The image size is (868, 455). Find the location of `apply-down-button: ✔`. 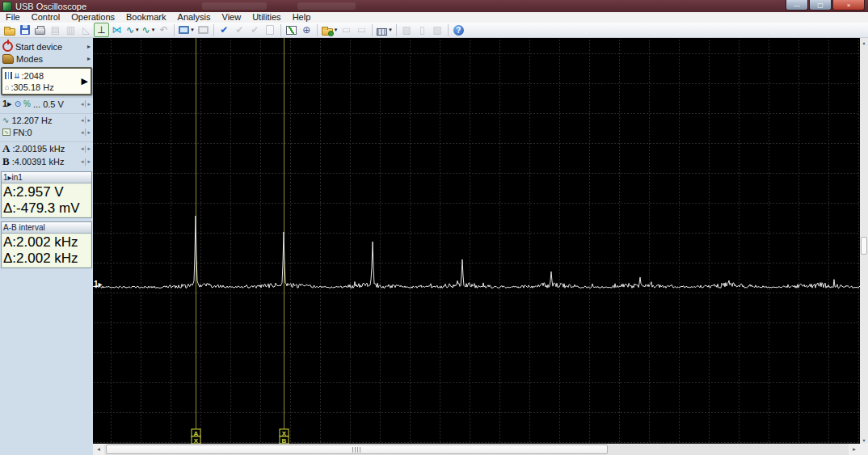

apply-down-button: ✔ is located at coordinates (239, 30).